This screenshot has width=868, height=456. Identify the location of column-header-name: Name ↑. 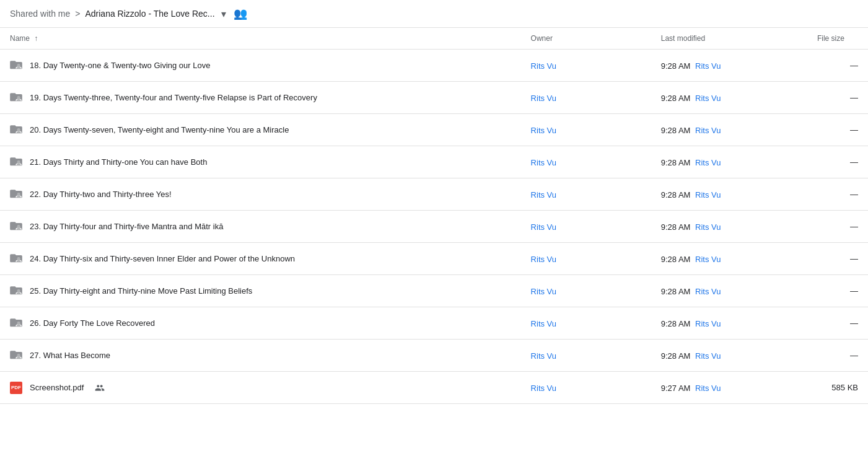
(260, 38).